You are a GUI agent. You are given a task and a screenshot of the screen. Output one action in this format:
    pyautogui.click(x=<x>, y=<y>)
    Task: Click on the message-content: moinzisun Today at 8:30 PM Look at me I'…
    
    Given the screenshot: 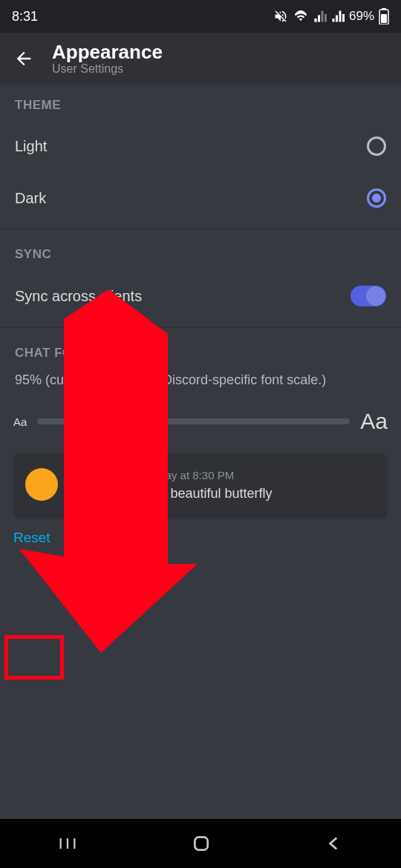 What is the action you would take?
    pyautogui.click(x=171, y=484)
    